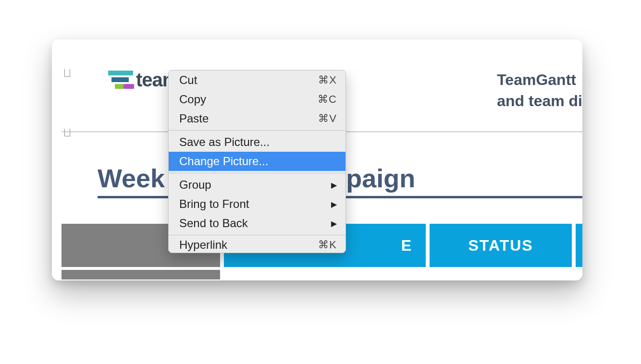 The height and width of the screenshot is (364, 641). What do you see at coordinates (257, 161) in the screenshot?
I see `menu-item-change-picture: Change Picture...` at bounding box center [257, 161].